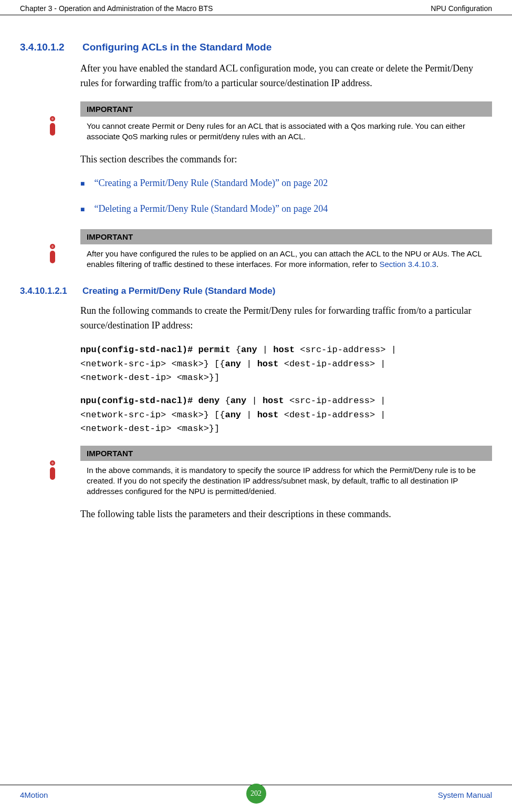 The width and height of the screenshot is (512, 812). What do you see at coordinates (286, 364) in the screenshot?
I see `code-block-permit: npu(config-std-nacl)# permit {any | host…` at bounding box center [286, 364].